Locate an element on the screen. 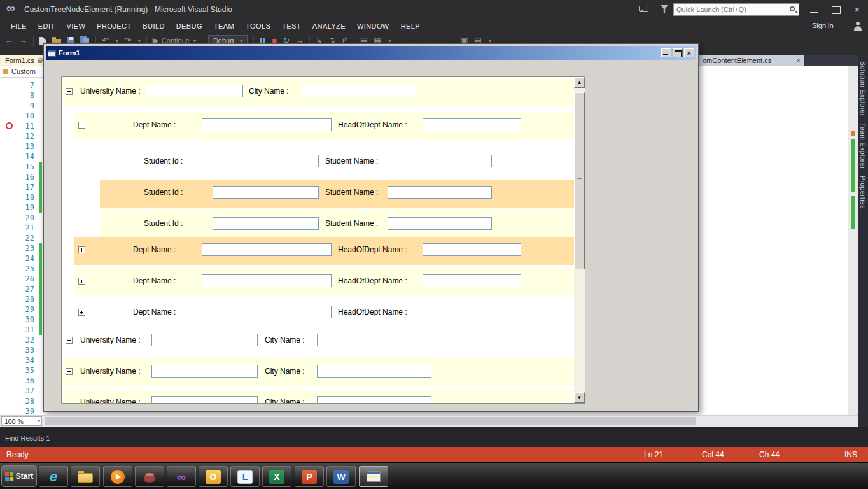  file-explorer-icon is located at coordinates (85, 478).